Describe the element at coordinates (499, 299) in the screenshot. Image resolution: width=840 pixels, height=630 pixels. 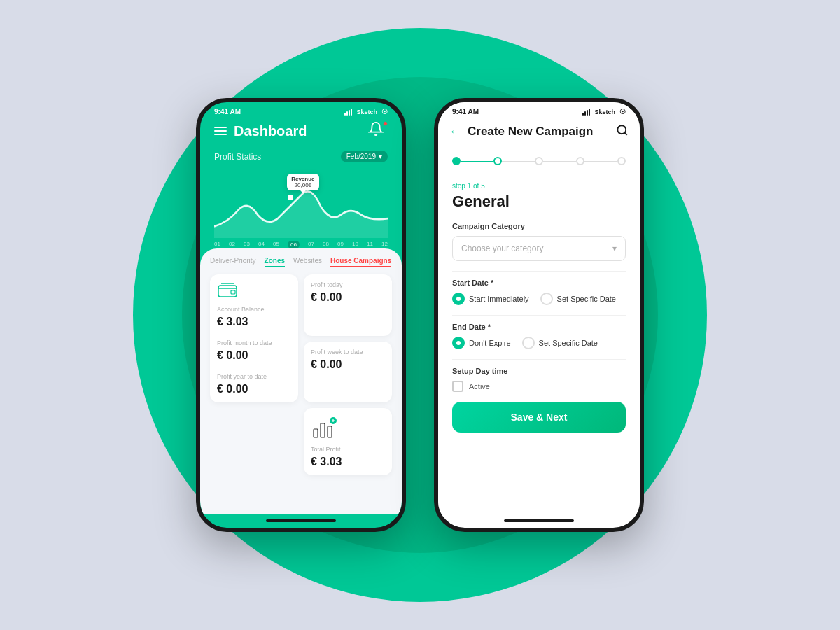
I see `start-immediately-label: Start Immediately` at that location.